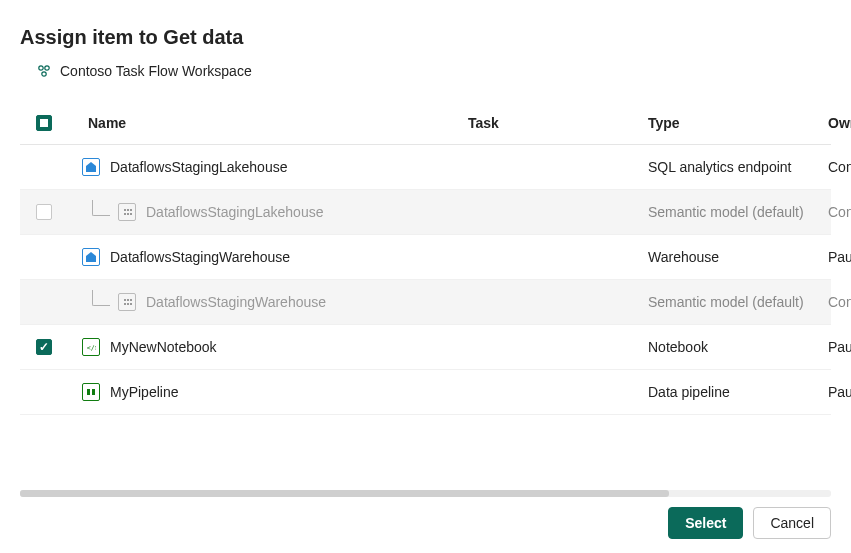 The image size is (851, 553). I want to click on item-type: Data pipeline, so click(738, 392).